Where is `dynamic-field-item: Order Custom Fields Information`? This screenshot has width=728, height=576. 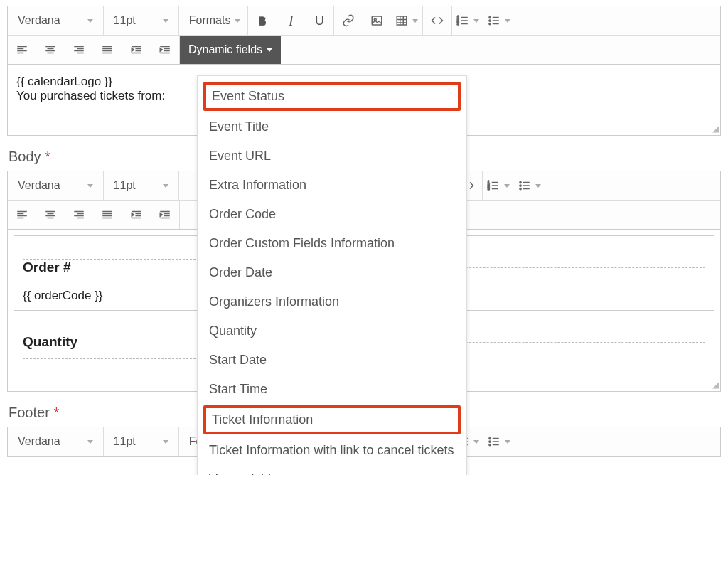 dynamic-field-item: Order Custom Fields Information is located at coordinates (332, 243).